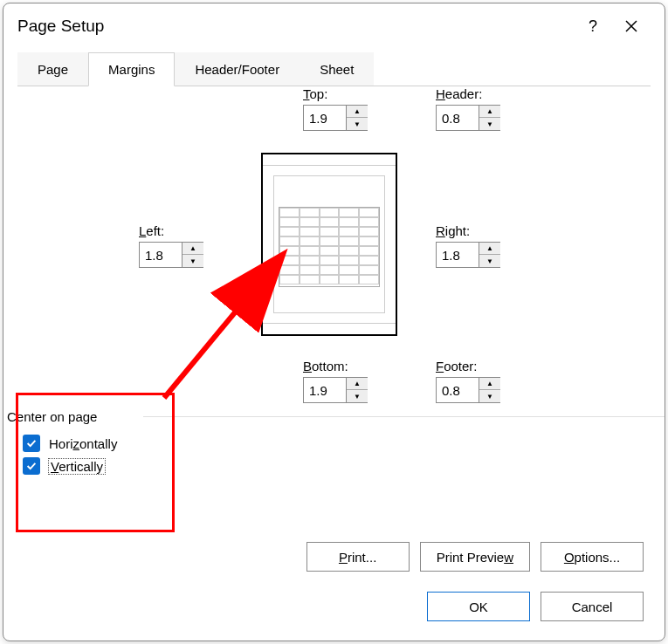  Describe the element at coordinates (335, 390) in the screenshot. I see `bottom-spinner: ▲▼` at that location.